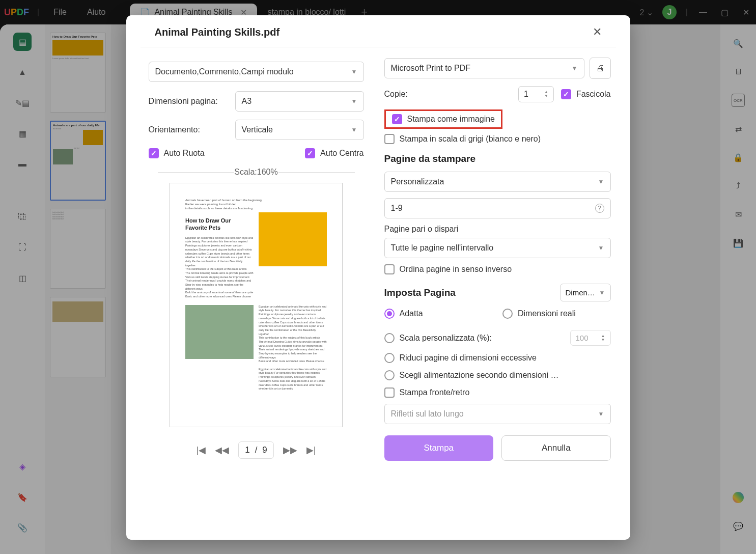  What do you see at coordinates (417, 182) in the screenshot?
I see `range-mode-value: Personalizzata` at bounding box center [417, 182].